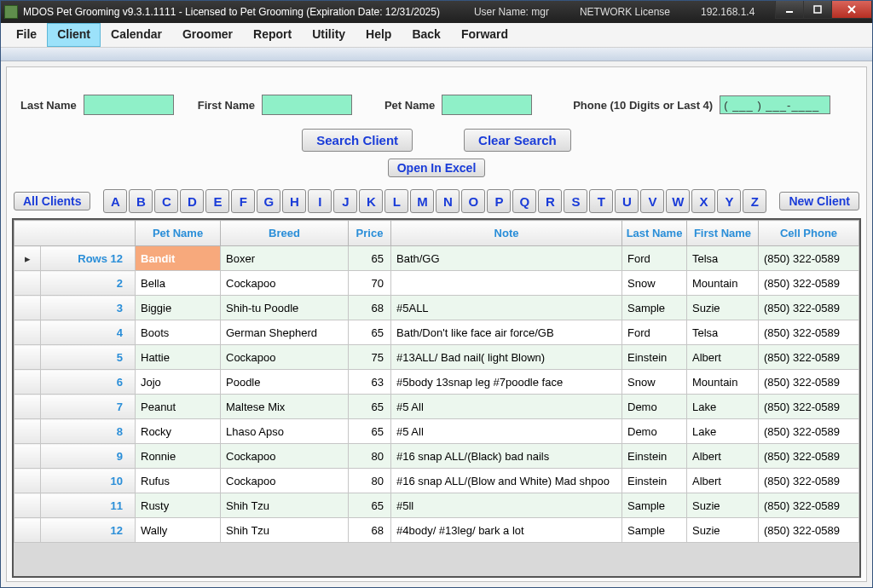  What do you see at coordinates (294, 201) in the screenshot?
I see `letter-h-button: H` at bounding box center [294, 201].